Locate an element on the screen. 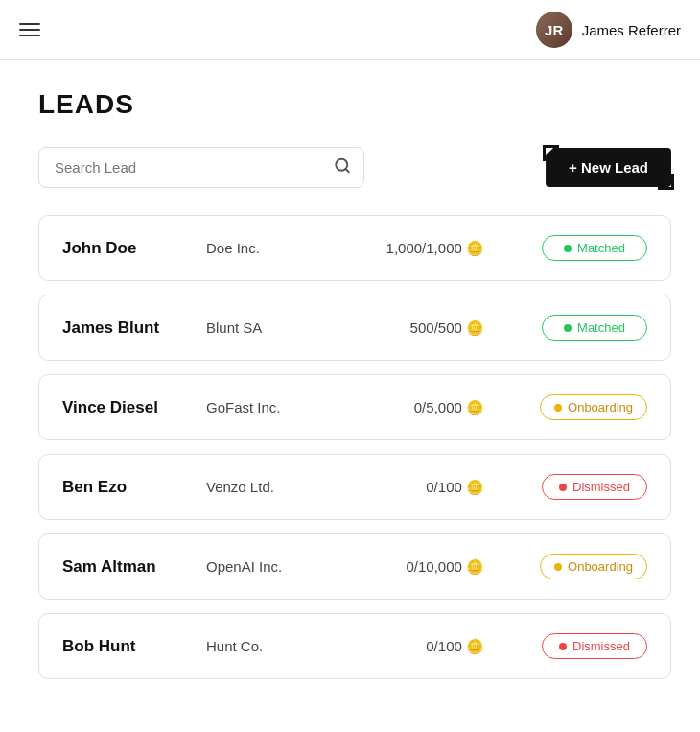 This screenshot has height=732, width=700. lead-score: 0/5,000 🪙 is located at coordinates (422, 408).